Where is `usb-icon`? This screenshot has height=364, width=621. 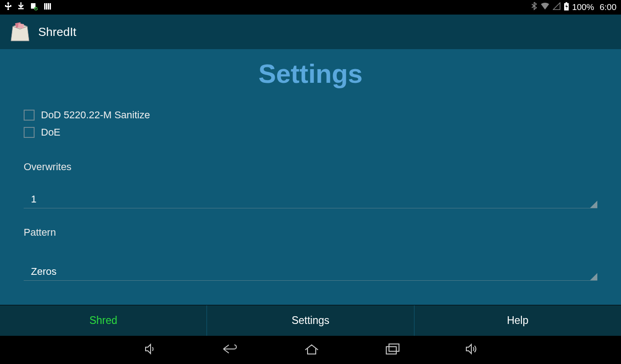
usb-icon is located at coordinates (8, 7).